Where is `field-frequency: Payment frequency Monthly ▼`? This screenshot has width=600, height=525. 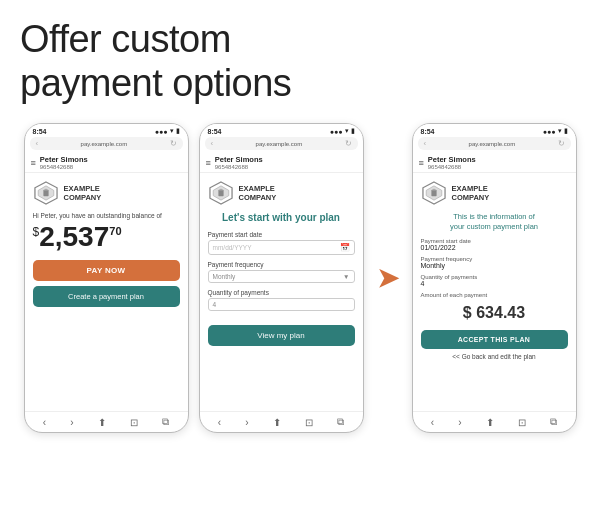
field-frequency: Payment frequency Monthly ▼ is located at coordinates (282, 272).